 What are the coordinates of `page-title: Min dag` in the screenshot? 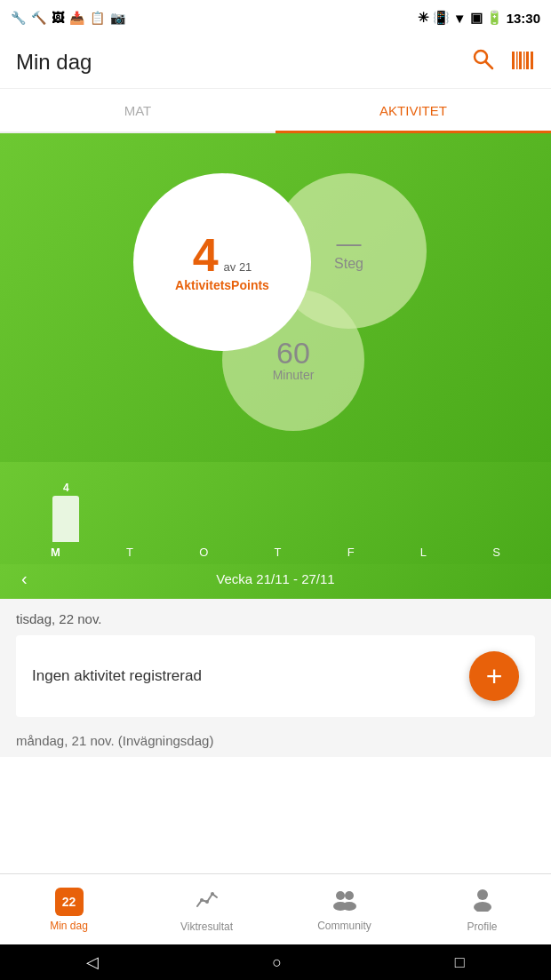 It's located at (53, 62).